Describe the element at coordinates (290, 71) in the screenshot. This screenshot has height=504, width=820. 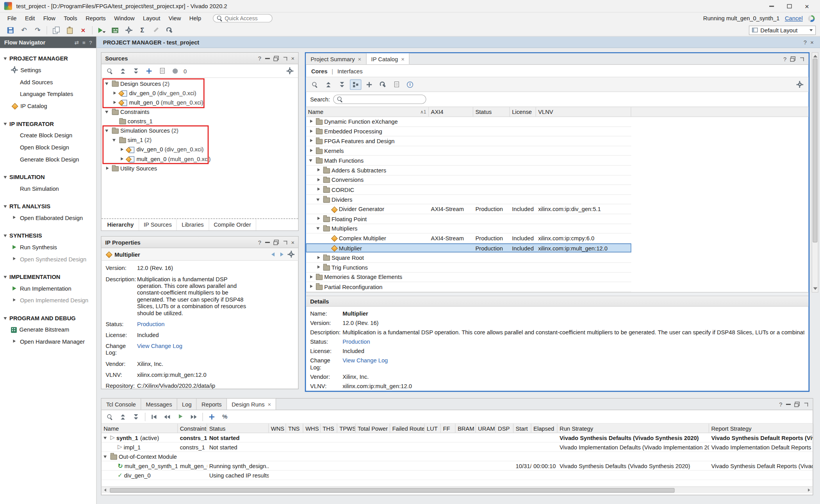
I see `sources-settings-button` at that location.